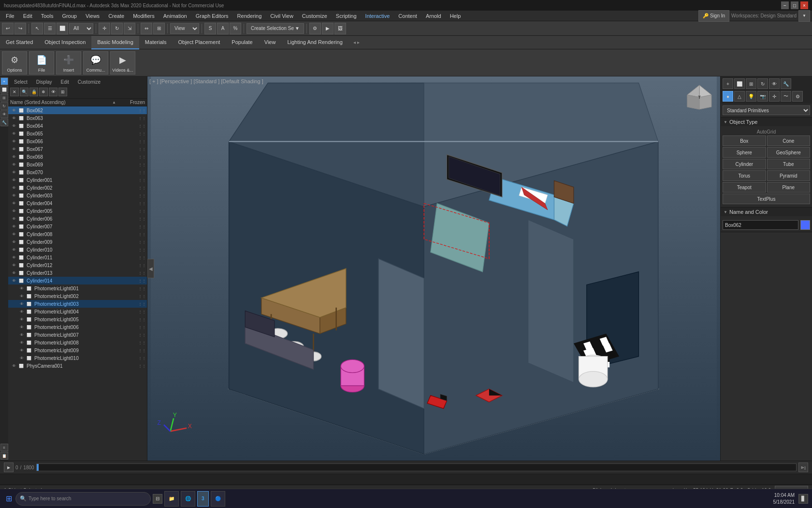  I want to click on tab-object-placement: Object Placement, so click(199, 43).